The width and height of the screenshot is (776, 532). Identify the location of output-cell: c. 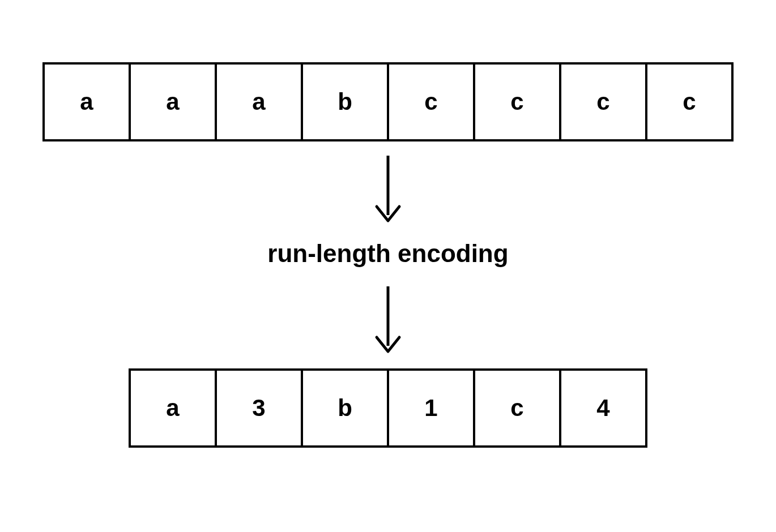
(517, 408).